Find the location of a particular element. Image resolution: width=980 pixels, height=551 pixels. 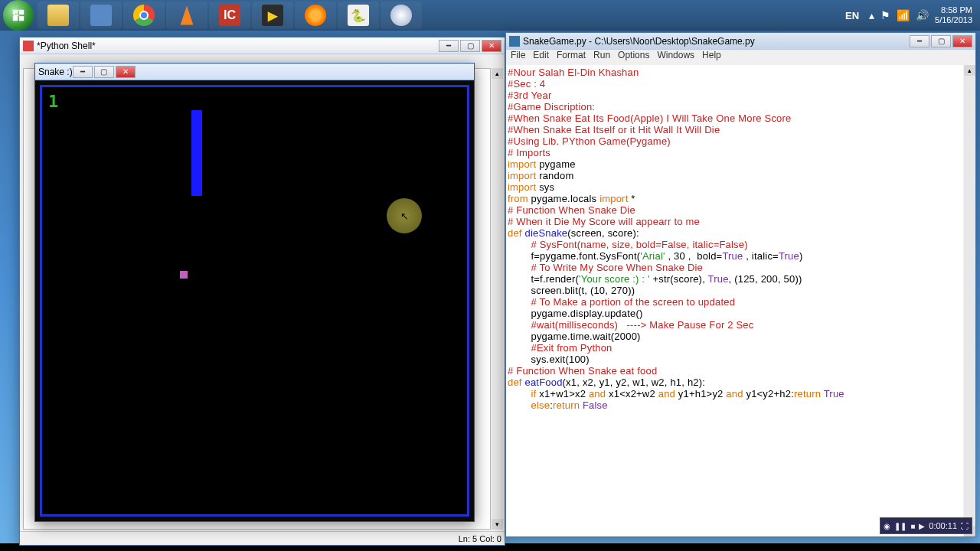

recorder-time: 0:00:11 is located at coordinates (943, 526).